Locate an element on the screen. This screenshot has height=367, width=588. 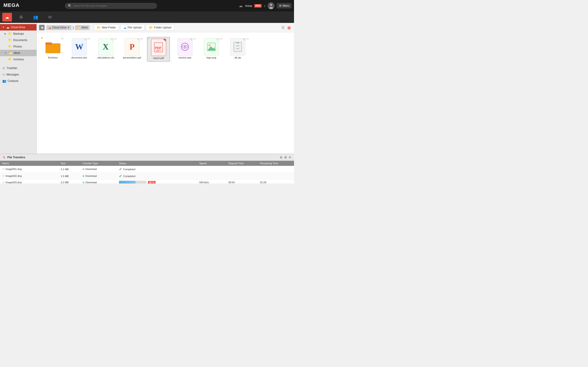
sidebar-item-trashbin: ♻ Trashbin is located at coordinates (18, 68).